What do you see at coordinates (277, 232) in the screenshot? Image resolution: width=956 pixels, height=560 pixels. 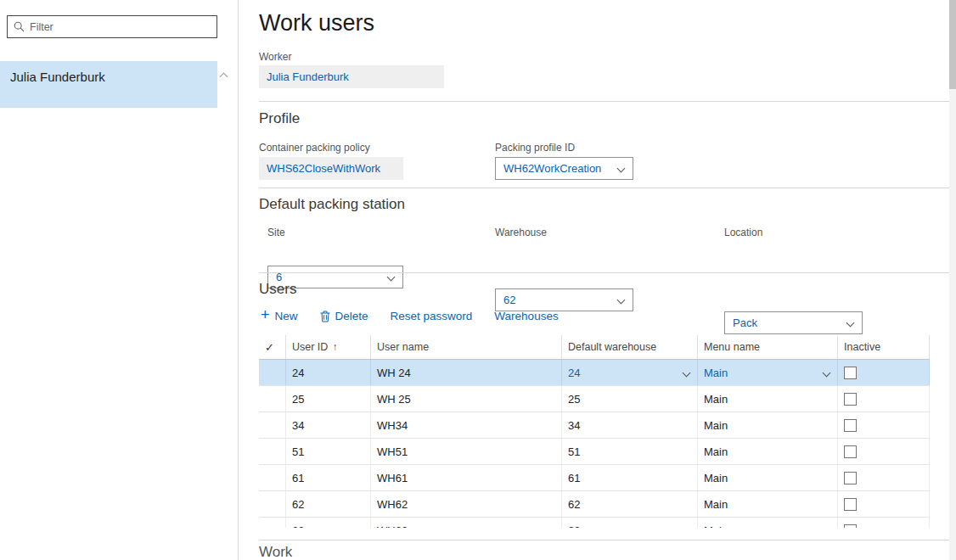 I see `site-label: Site` at bounding box center [277, 232].